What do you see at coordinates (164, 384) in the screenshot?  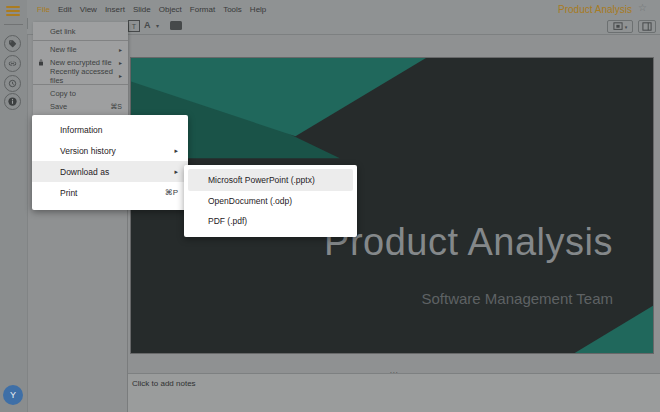 I see `notes-placeholder: Click to add notes` at bounding box center [164, 384].